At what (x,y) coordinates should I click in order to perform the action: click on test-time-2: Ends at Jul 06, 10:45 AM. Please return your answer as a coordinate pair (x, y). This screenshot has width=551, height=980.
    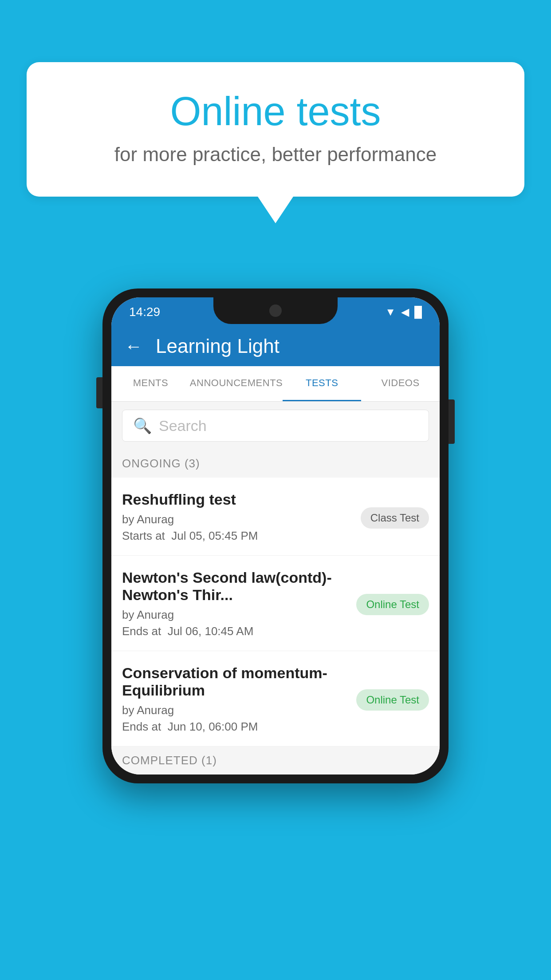
    Looking at the image, I should click on (235, 631).